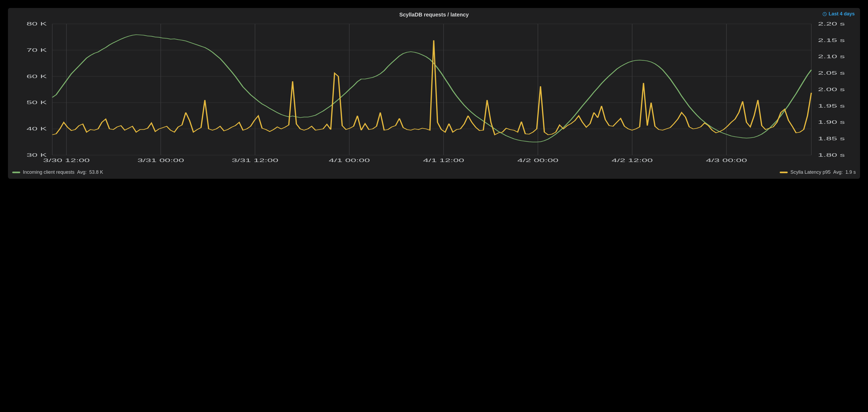 The image size is (868, 412). What do you see at coordinates (161, 161) in the screenshot?
I see `svg-text: 3/31 00:00` at bounding box center [161, 161].